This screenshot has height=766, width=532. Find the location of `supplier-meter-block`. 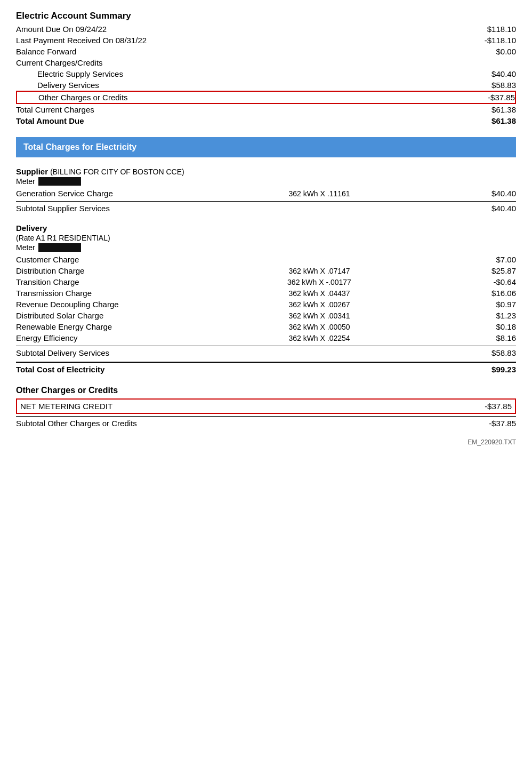

supplier-meter-block is located at coordinates (60, 181).